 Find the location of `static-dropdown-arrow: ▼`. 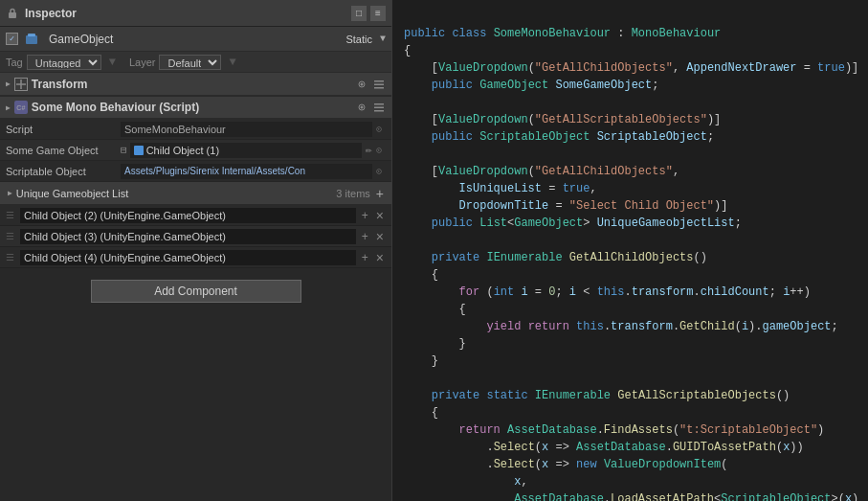

static-dropdown-arrow: ▼ is located at coordinates (383, 38).